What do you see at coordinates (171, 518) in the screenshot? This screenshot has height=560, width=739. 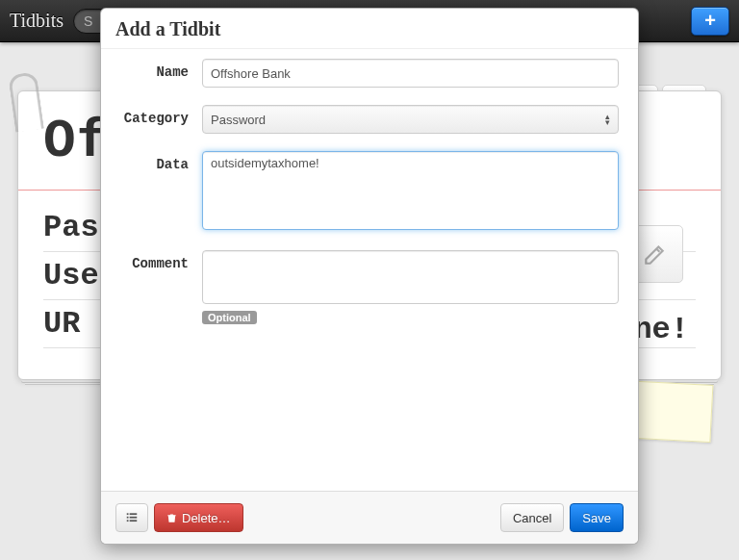 I see `trash-icon` at bounding box center [171, 518].